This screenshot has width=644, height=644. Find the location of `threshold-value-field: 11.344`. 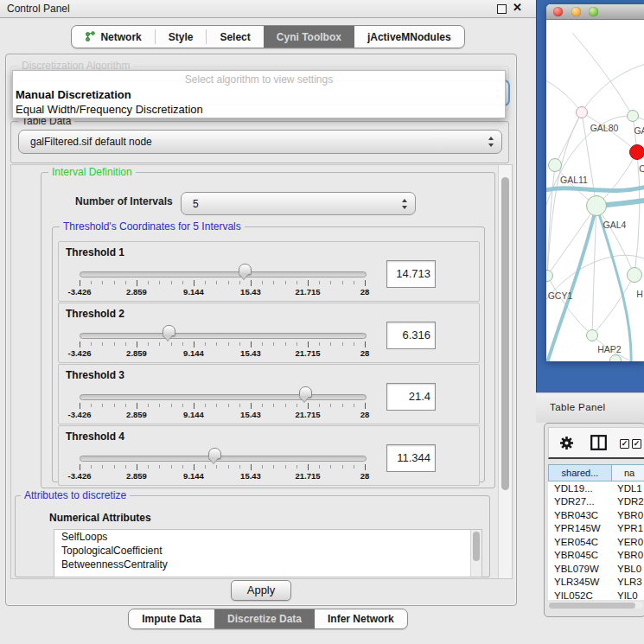

threshold-value-field: 11.344 is located at coordinates (411, 458).